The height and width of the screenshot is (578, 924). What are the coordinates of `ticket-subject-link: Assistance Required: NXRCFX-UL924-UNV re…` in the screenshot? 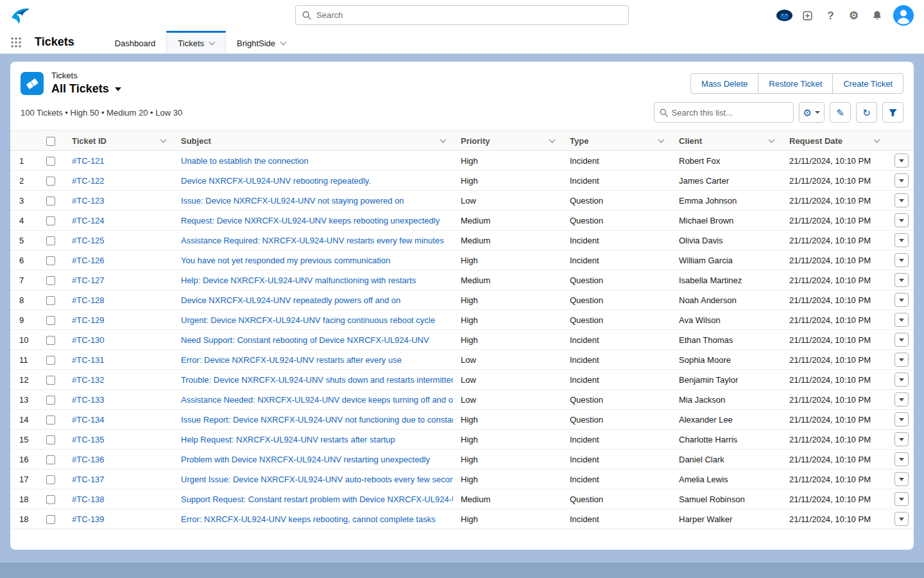 It's located at (312, 240).